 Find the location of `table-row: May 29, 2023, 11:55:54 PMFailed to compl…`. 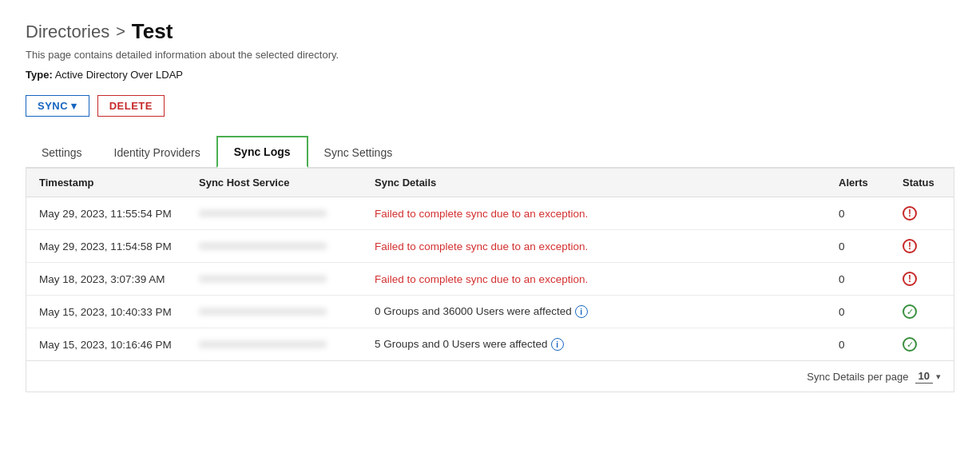

table-row: May 29, 2023, 11:55:54 PMFailed to compl… is located at coordinates (490, 214).